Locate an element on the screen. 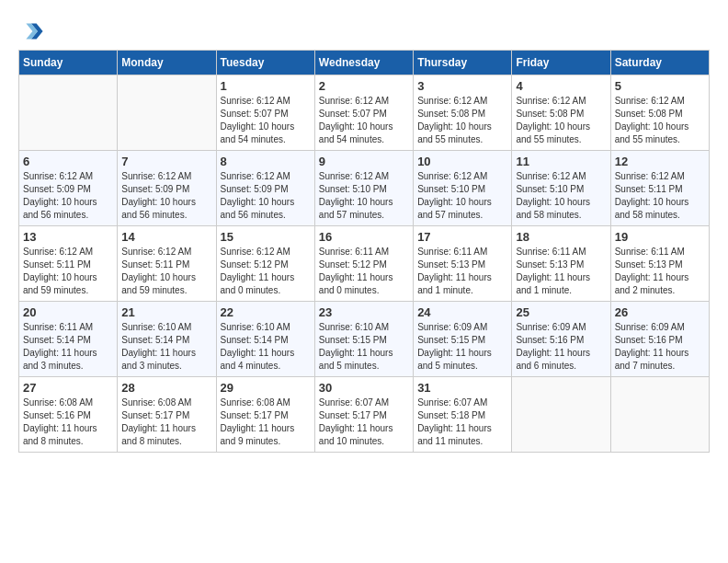 The image size is (728, 563). calendar-day-cell: 8Sunrise: 6:12 AM Sunset: 5:09 PM Daylig… is located at coordinates (265, 189).